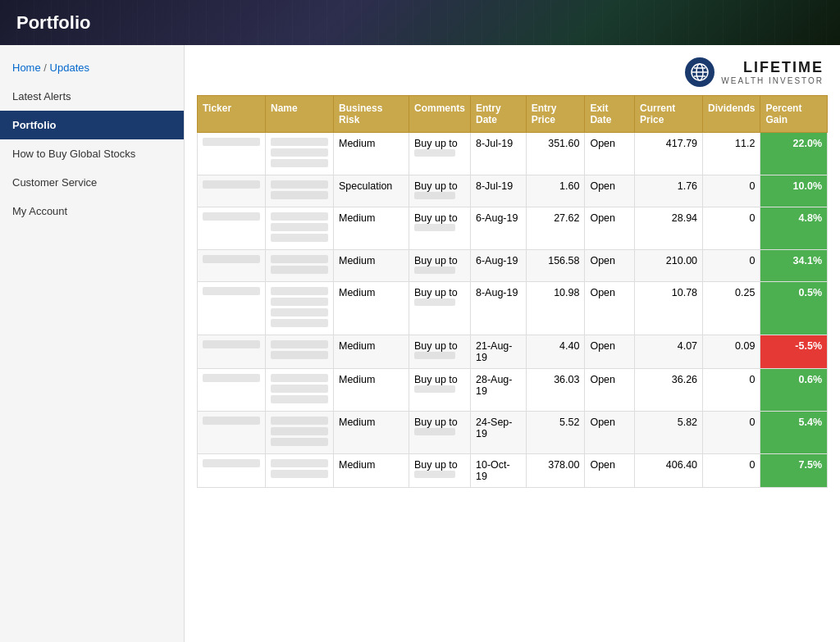 This screenshot has height=642, width=840. What do you see at coordinates (732, 308) in the screenshot?
I see `cell-dividends: 0.25` at bounding box center [732, 308].